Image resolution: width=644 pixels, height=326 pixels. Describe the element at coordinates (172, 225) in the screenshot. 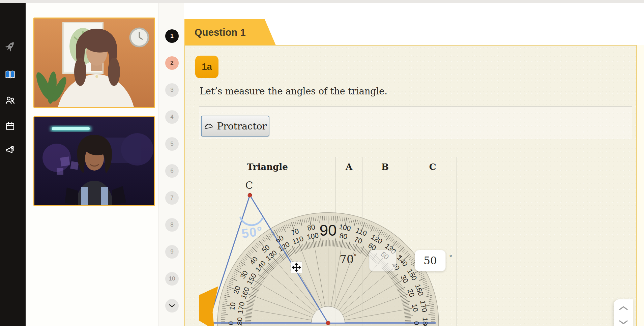

I see `question-circle-8: 8` at that location.